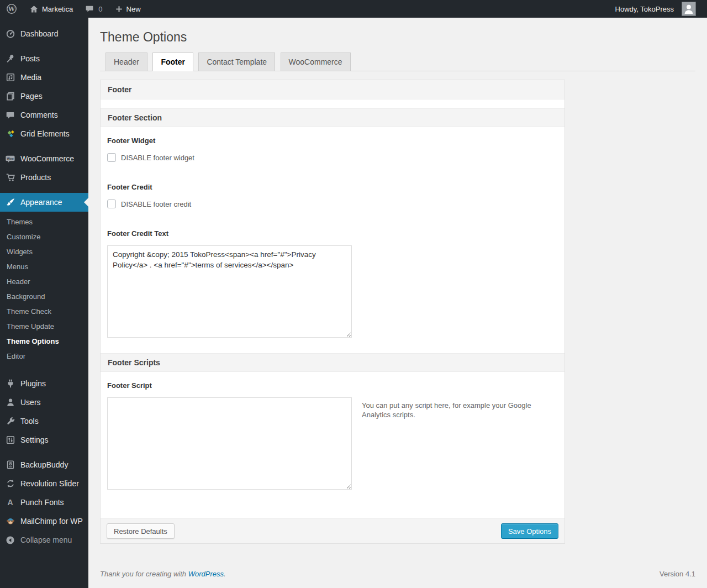 This screenshot has height=588, width=707. I want to click on sidebar-item-posts: Posts, so click(44, 59).